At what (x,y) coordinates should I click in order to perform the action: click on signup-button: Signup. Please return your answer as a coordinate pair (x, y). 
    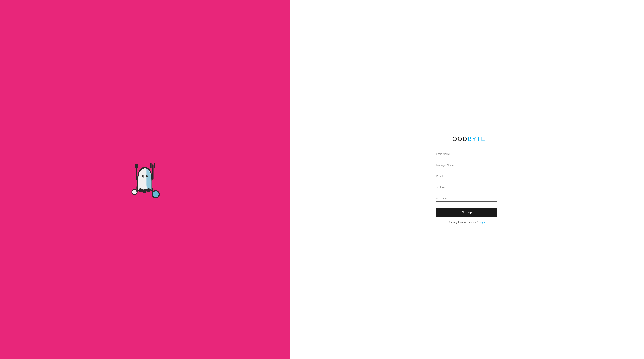
    Looking at the image, I should click on (467, 212).